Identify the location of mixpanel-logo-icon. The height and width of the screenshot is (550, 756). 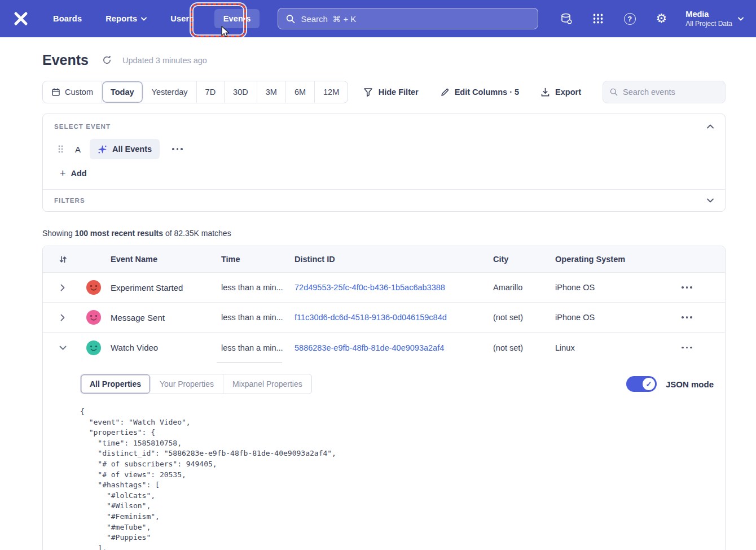
(21, 19).